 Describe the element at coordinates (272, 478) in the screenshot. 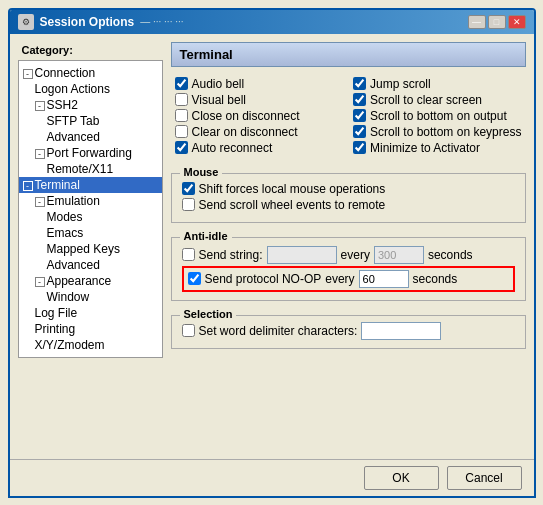

I see `dialog-footer: OK Cancel` at that location.